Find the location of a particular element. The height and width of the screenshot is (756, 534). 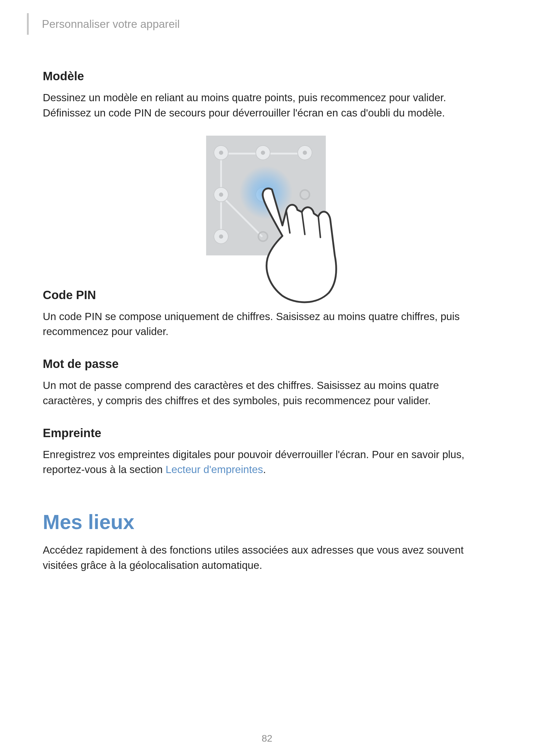

section-body-codepin: Un code PIN se compose uniquement de chi… is located at coordinates (266, 324).